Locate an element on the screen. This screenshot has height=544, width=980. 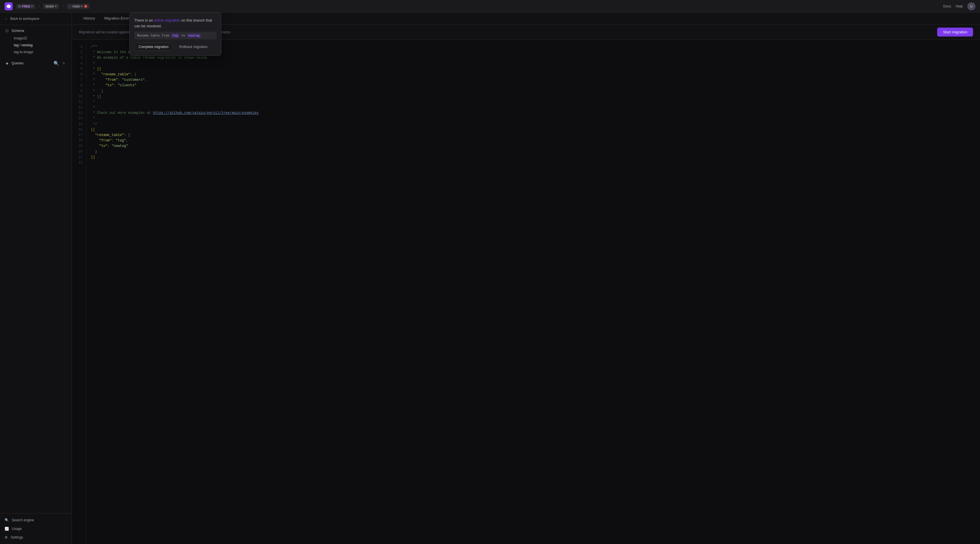
search-queries-button: 🔍 is located at coordinates (56, 63).